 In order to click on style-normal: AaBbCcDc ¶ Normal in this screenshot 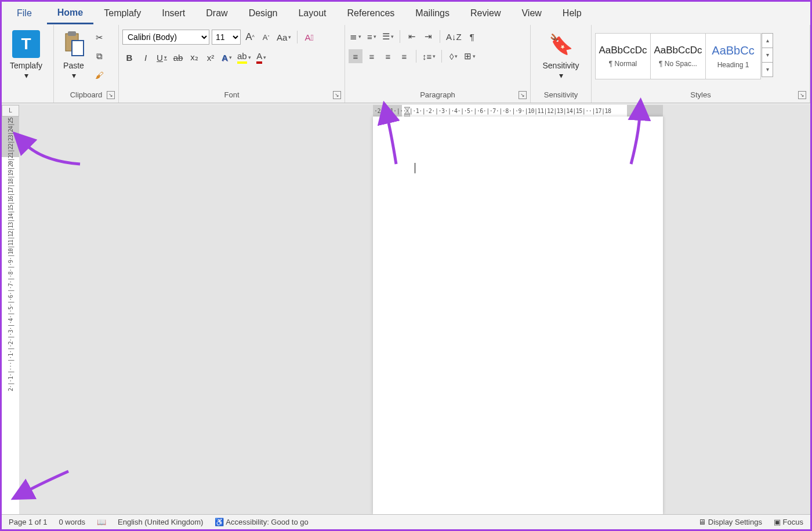, I will do `click(623, 56)`.